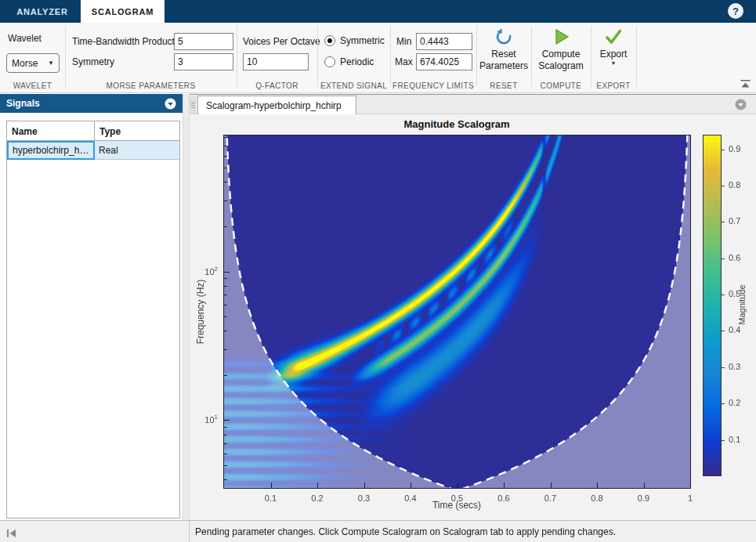  I want to click on help-icon: ?, so click(736, 11).